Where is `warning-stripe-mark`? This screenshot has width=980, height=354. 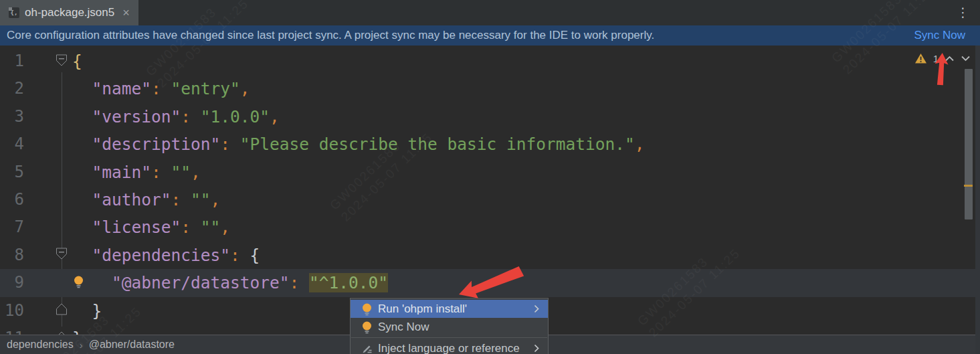
warning-stripe-mark is located at coordinates (969, 186).